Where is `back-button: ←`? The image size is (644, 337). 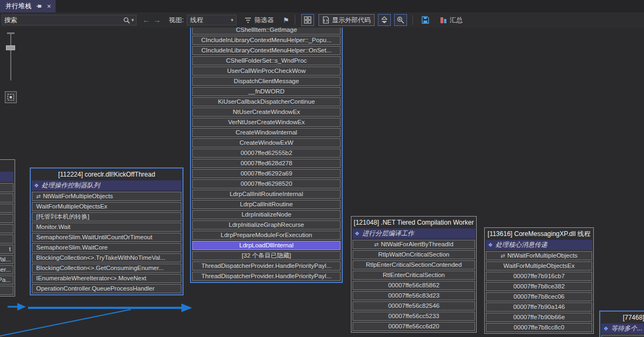
back-button: ← is located at coordinates (146, 20).